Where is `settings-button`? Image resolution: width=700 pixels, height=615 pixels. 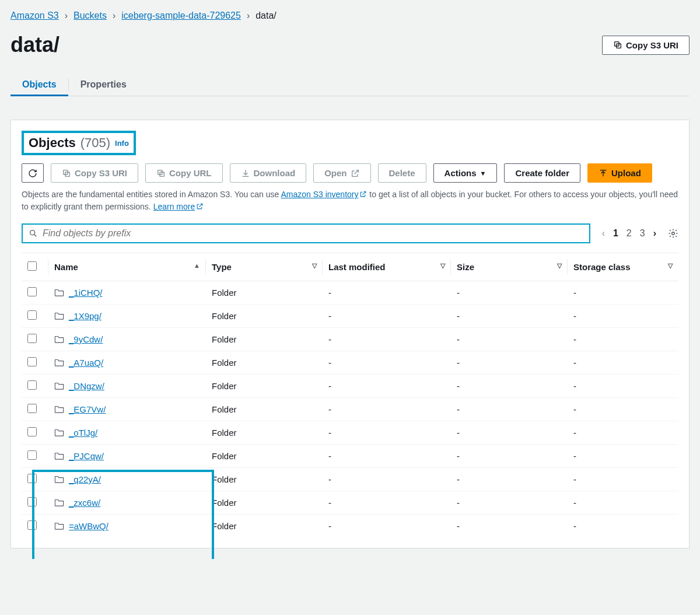
settings-button is located at coordinates (673, 233).